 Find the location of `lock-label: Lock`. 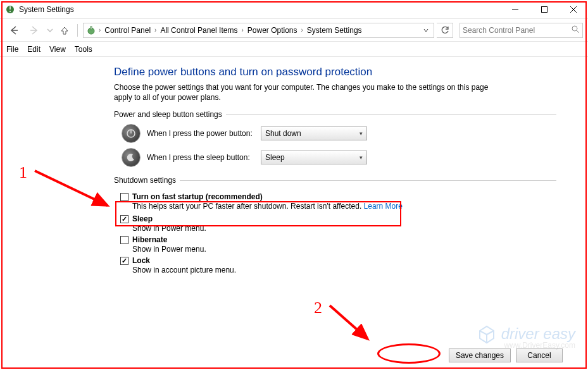

lock-label: Lock is located at coordinates (141, 261).